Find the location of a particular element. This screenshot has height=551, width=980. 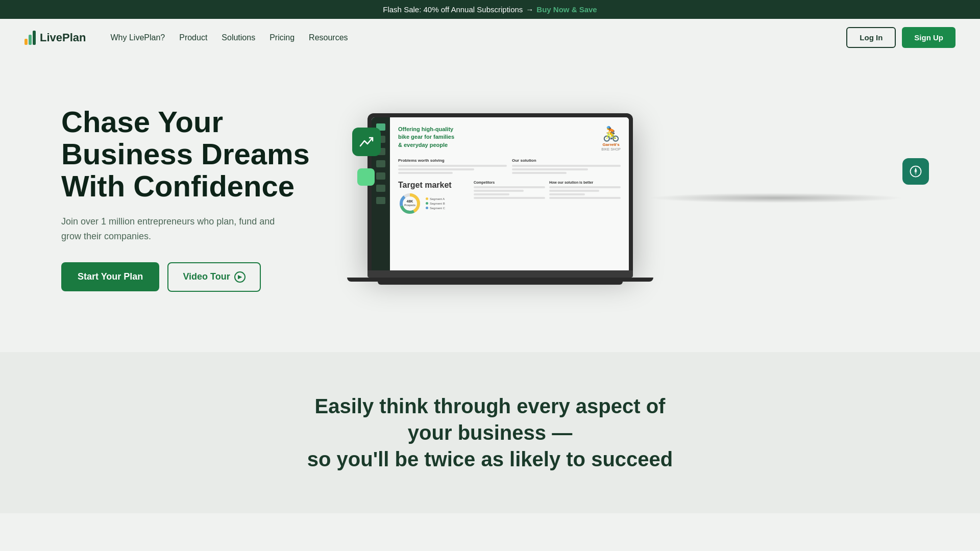

laptop-mockup: Offering high-quality bike gear for fami… is located at coordinates (500, 199).